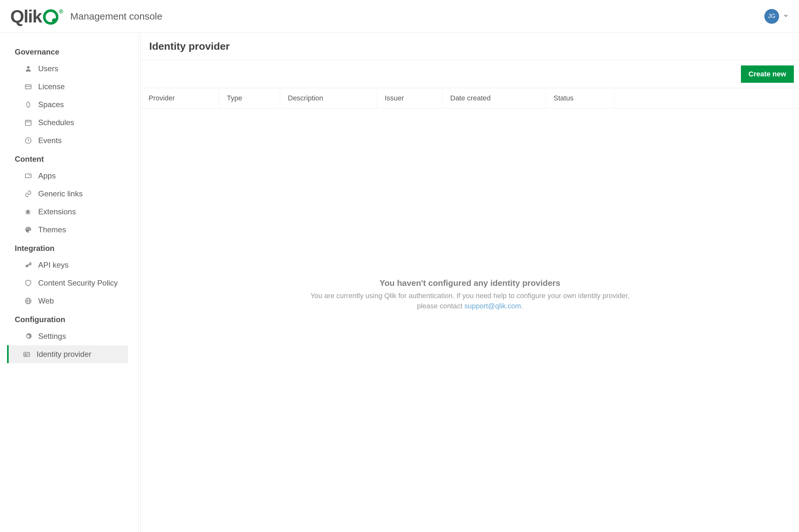 The height and width of the screenshot is (532, 799). Describe the element at coordinates (69, 69) in the screenshot. I see `sidebar-item-users: Users` at that location.